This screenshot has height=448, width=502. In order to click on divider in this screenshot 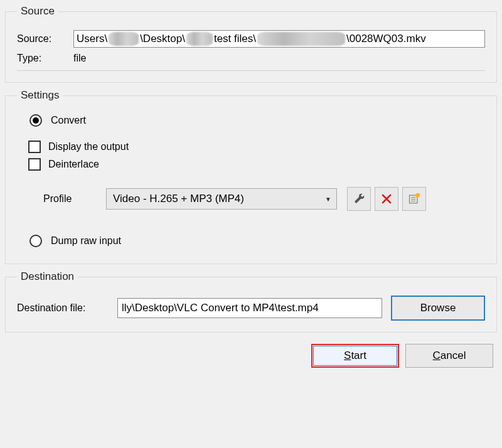, I will do `click(251, 70)`.